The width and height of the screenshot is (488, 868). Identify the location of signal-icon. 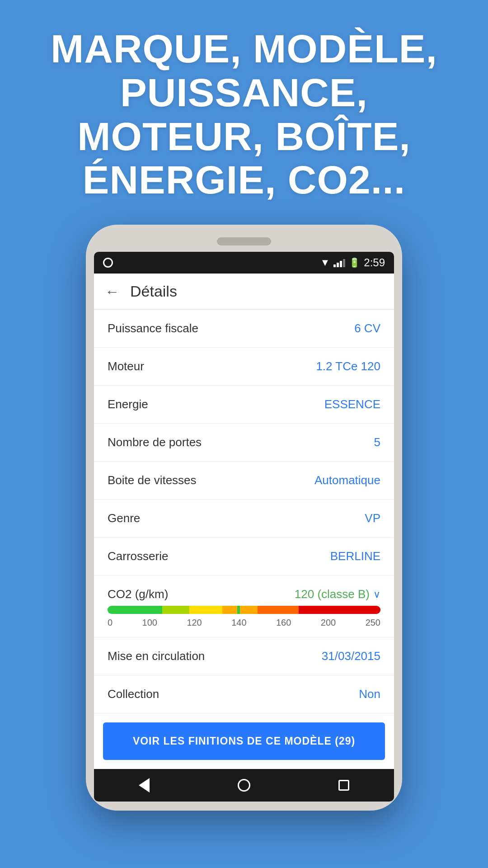
(339, 263).